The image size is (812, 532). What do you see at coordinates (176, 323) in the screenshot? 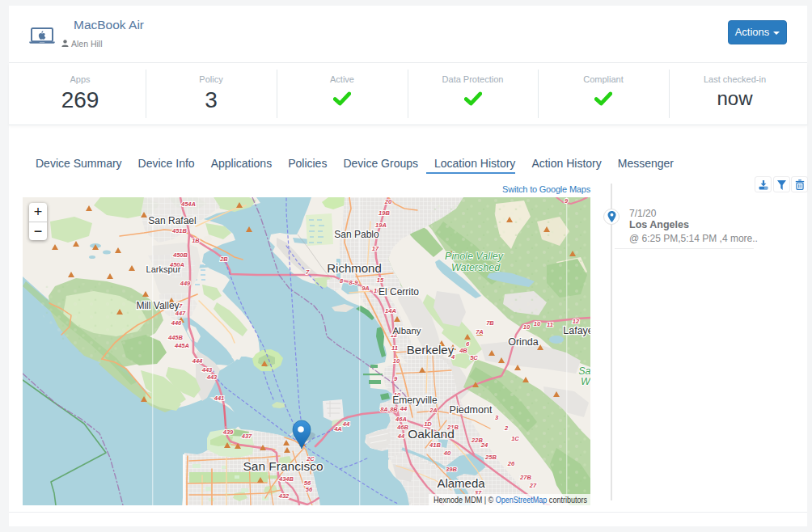
I see `svg-text: 446` at bounding box center [176, 323].